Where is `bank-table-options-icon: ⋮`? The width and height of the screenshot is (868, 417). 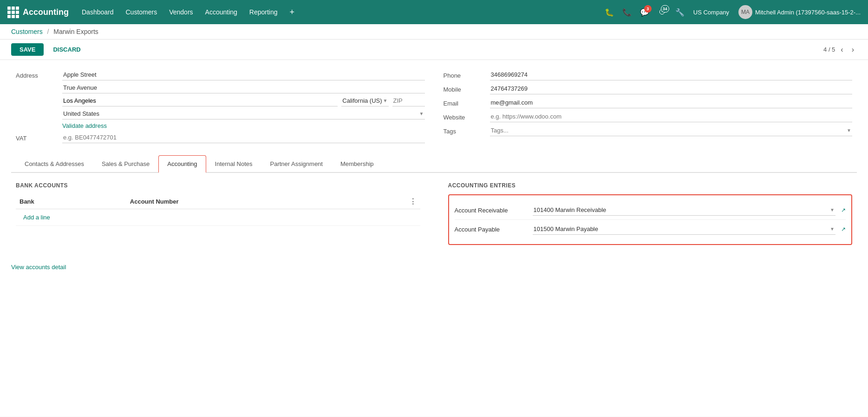 bank-table-options-icon: ⋮ is located at coordinates (413, 202).